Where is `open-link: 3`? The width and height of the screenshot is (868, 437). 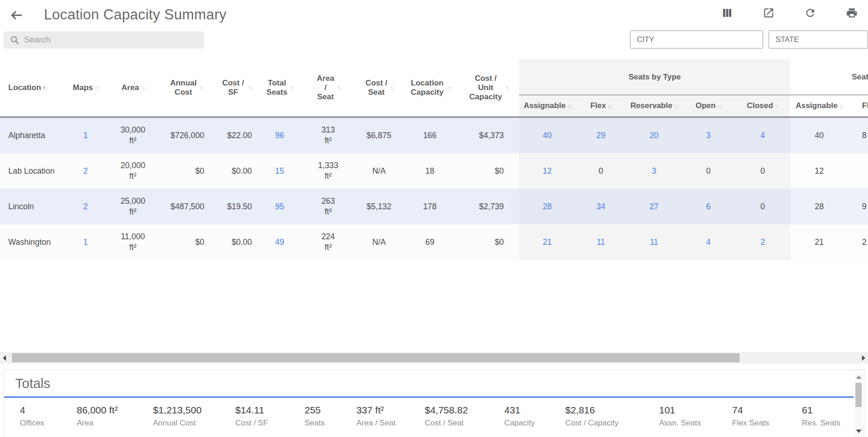
open-link: 3 is located at coordinates (708, 136).